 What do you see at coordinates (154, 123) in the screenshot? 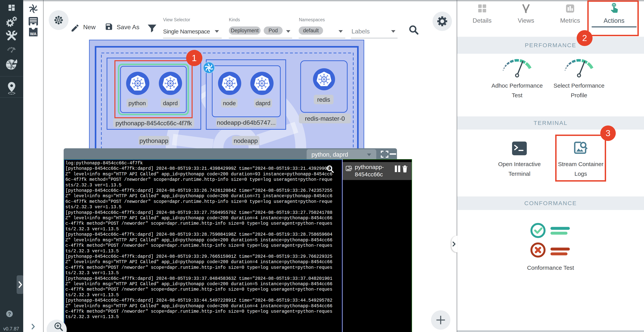
I see `svg-text: pythonapp-8454cc66c-4f7fk` at bounding box center [154, 123].